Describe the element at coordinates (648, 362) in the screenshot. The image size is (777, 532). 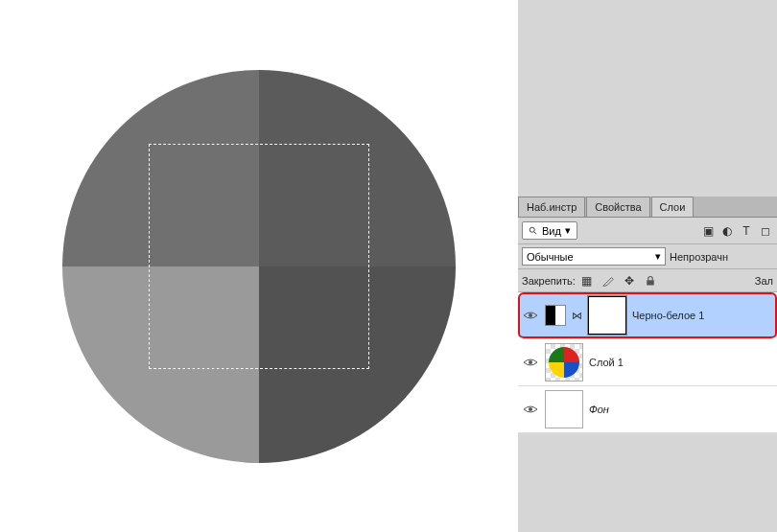
I see `layers-list: ⋈ Черно-белое 1 Слой 1 Фон` at that location.